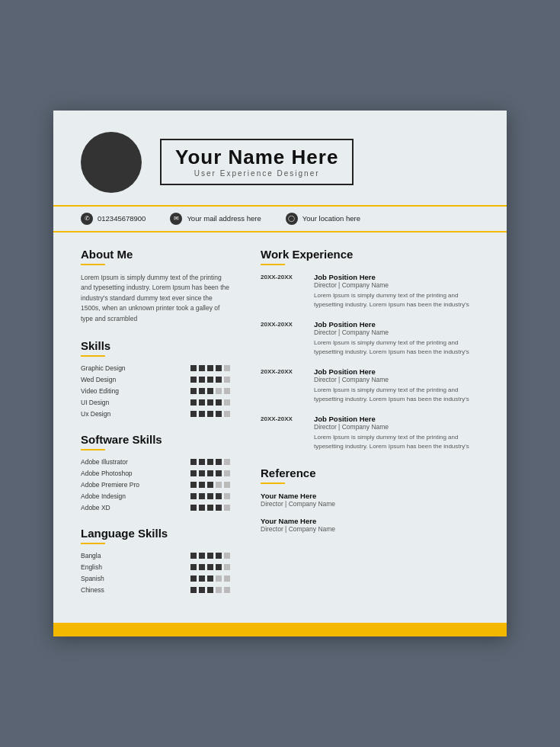  Describe the element at coordinates (155, 534) in the screenshot. I see `language-skills-title: Language Skills` at that location.